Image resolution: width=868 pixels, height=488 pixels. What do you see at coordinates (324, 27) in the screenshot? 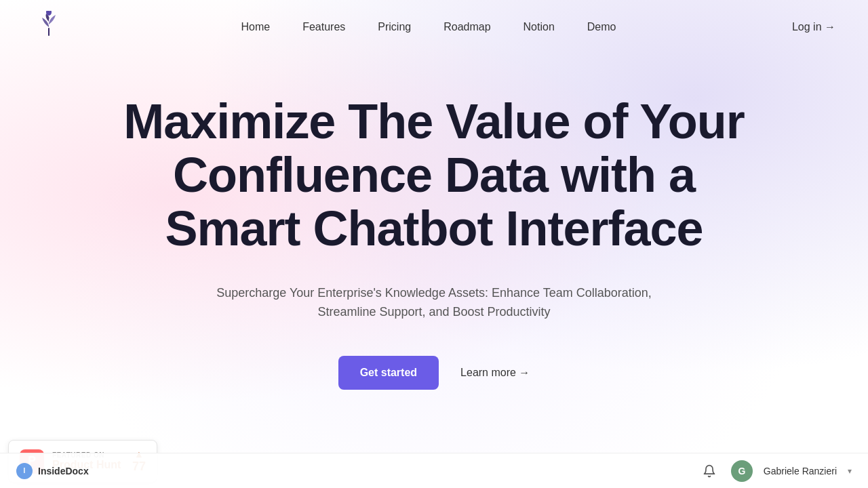
I see `nav-link-features: Features` at bounding box center [324, 27].